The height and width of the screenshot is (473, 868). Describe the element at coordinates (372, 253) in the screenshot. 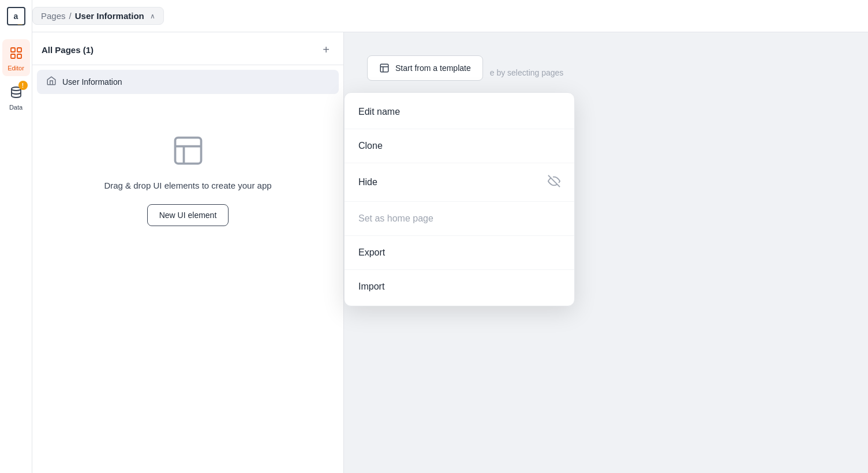

I see `export-label: Export` at that location.